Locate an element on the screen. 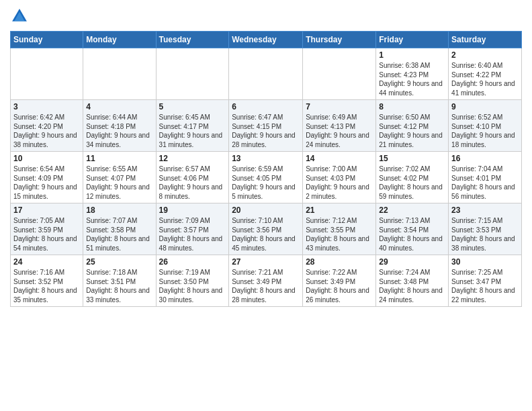  day-number: 1 is located at coordinates (412, 55).